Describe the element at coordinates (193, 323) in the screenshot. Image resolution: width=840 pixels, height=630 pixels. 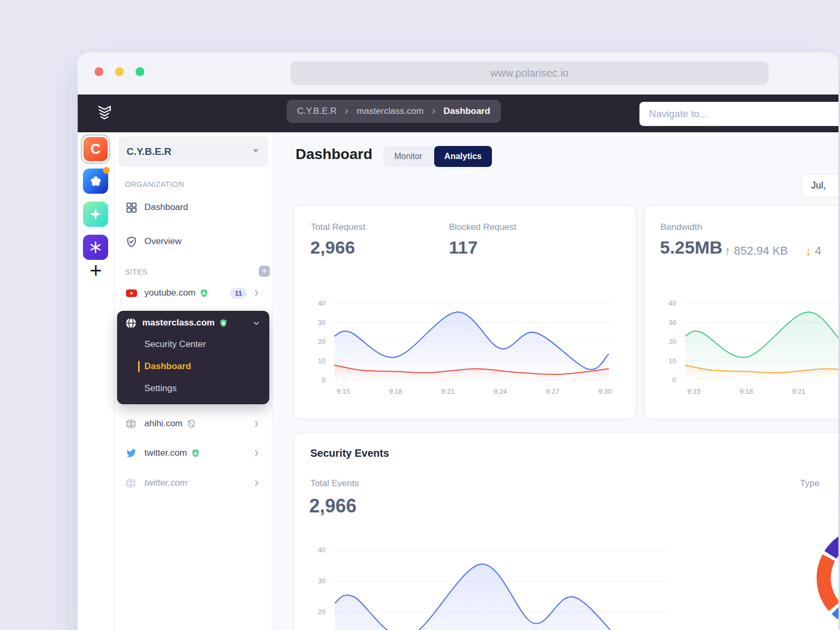
I see `sidebar-item-masterclass: masterclass.com` at that location.